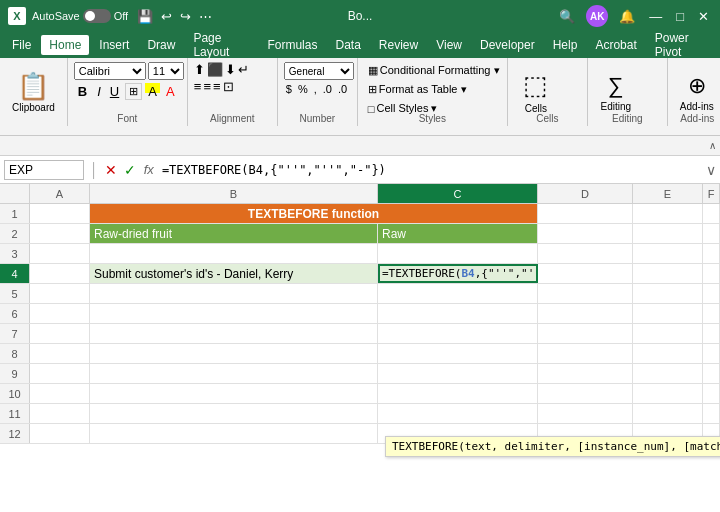 The height and width of the screenshot is (512, 720). What do you see at coordinates (234, 194) in the screenshot?
I see `col-header-b: B` at bounding box center [234, 194].